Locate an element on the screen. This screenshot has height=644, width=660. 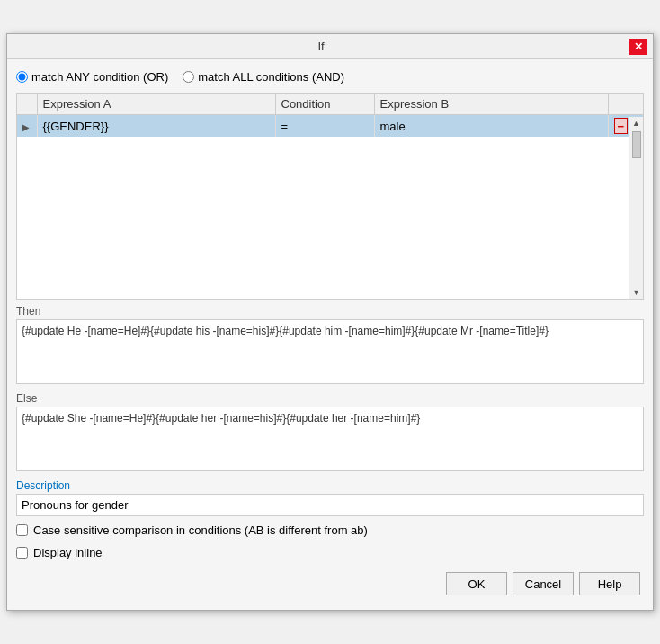
scroll-down-icon: ▼ is located at coordinates (637, 292).